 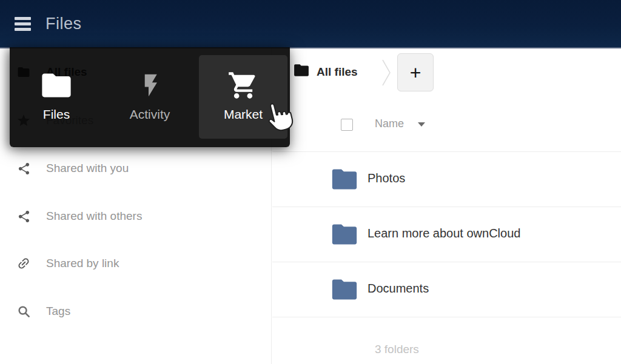 I want to click on file-name: Learn more about ownCloud, so click(x=444, y=234).